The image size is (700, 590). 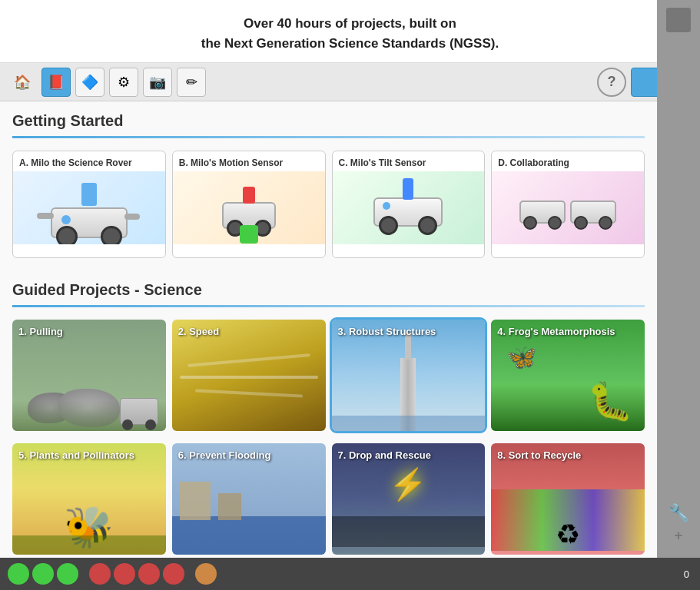 I want to click on home-button: 🏠, so click(x=22, y=82).